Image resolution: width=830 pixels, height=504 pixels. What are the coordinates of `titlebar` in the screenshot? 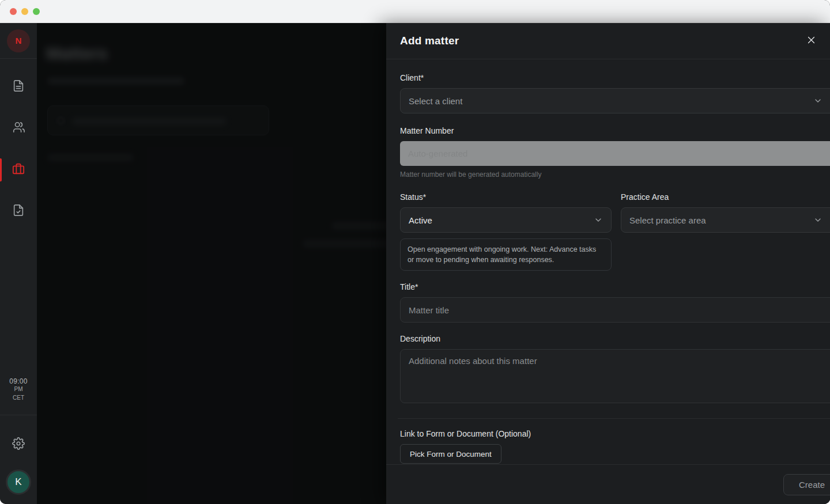 It's located at (415, 12).